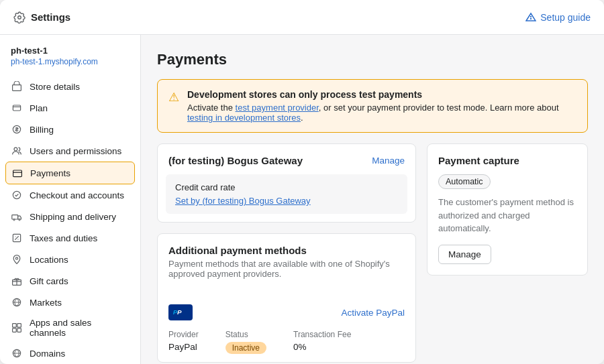 The image size is (604, 364). Describe the element at coordinates (70, 195) in the screenshot. I see `sidebar-item-checkout: Checkout and accounts` at that location.